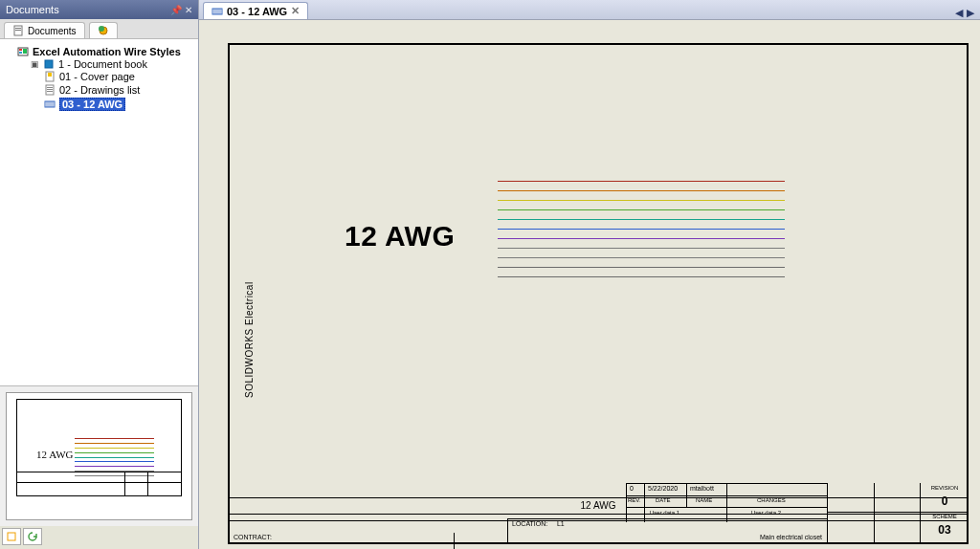  I want to click on document-tab-bar: 03 - 12 AWG ✕ ◀ ▶, so click(590, 10).